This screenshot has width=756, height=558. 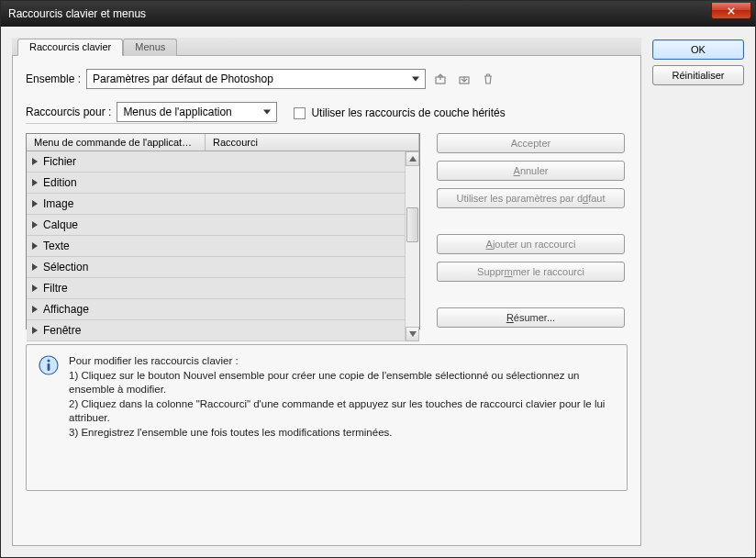 I want to click on scroll-thumb, so click(x=413, y=225).